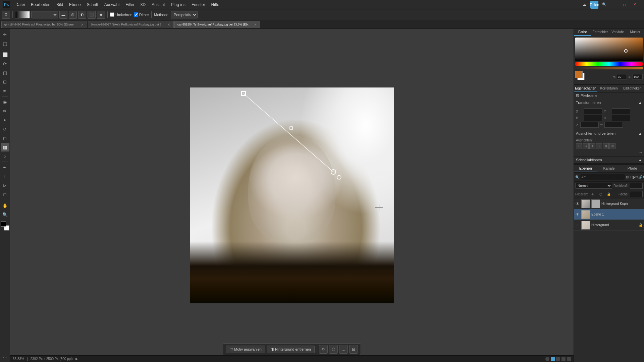 This screenshot has width=644, height=362. I want to click on tab-bibliotheken: Bibliotheken, so click(632, 88).